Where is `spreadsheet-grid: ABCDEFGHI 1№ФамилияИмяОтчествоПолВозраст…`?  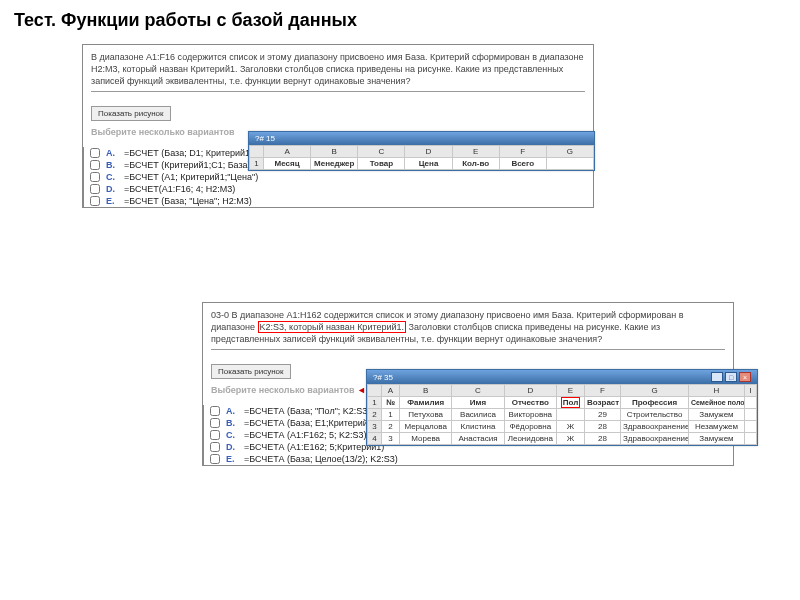 spreadsheet-grid: ABCDEFGHI 1№ФамилияИмяОтчествоПолВозраст… is located at coordinates (562, 414).